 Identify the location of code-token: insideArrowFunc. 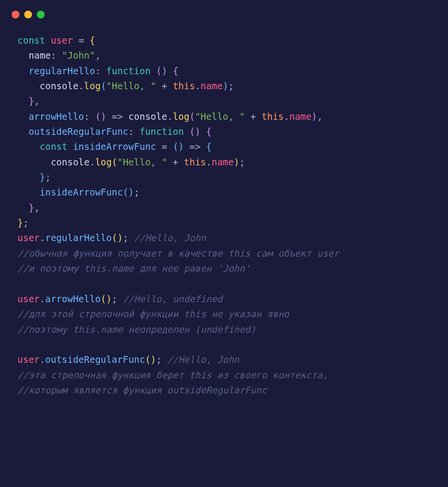
(114, 146).